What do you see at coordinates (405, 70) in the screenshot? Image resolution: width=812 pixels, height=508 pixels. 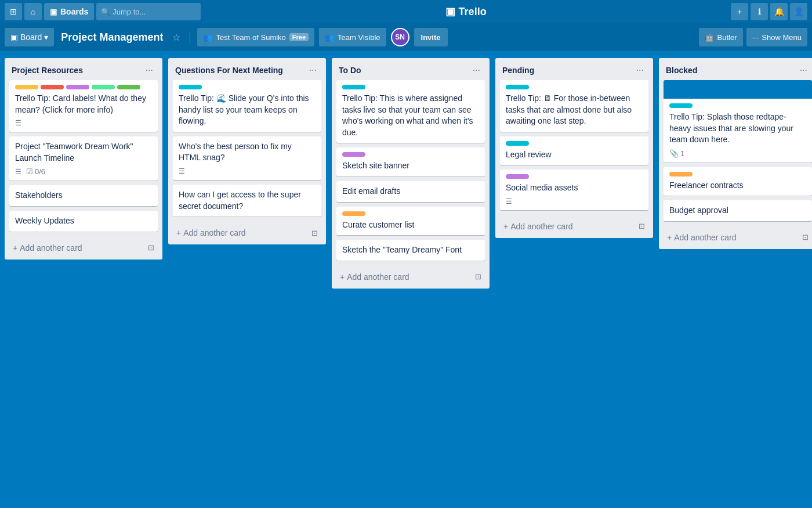 I see `list-title-to-do: To Do` at bounding box center [405, 70].